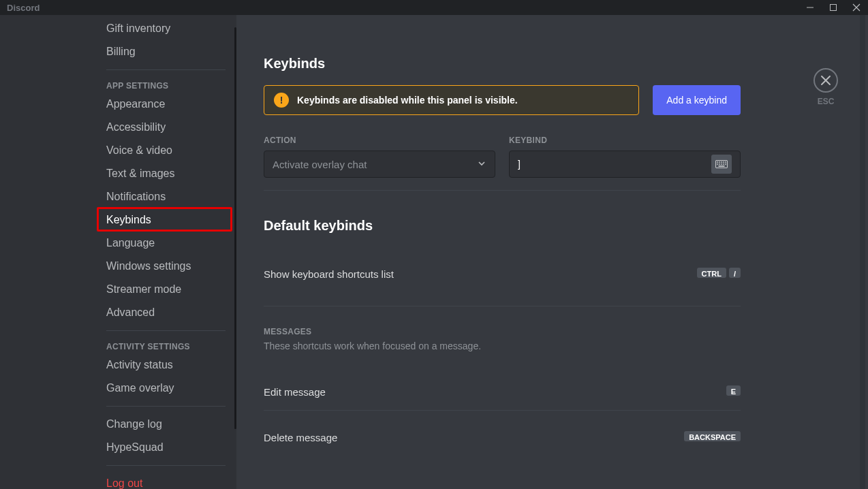 This screenshot has width=868, height=489. I want to click on keybind-column-label: KEYBIND, so click(625, 140).